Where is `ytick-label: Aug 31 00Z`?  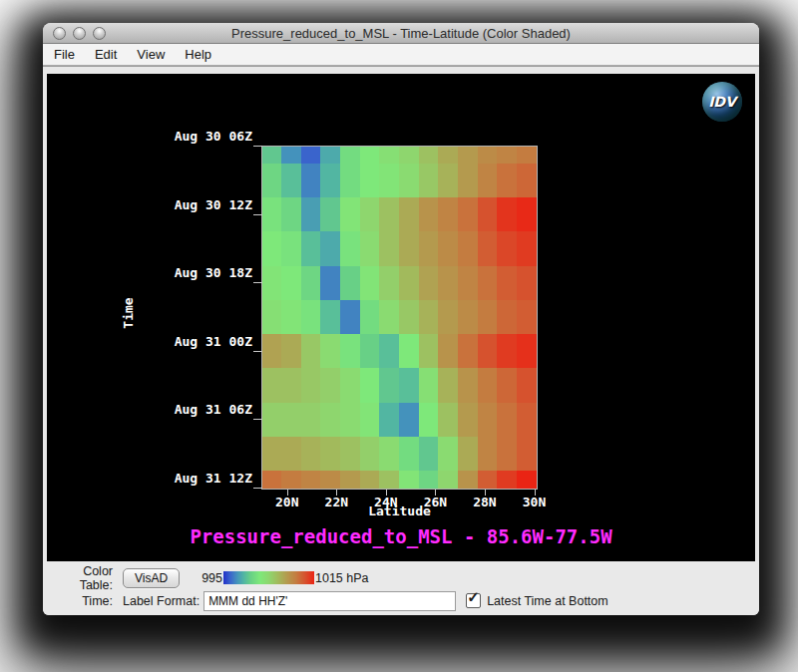
ytick-label: Aug 31 00Z is located at coordinates (207, 342).